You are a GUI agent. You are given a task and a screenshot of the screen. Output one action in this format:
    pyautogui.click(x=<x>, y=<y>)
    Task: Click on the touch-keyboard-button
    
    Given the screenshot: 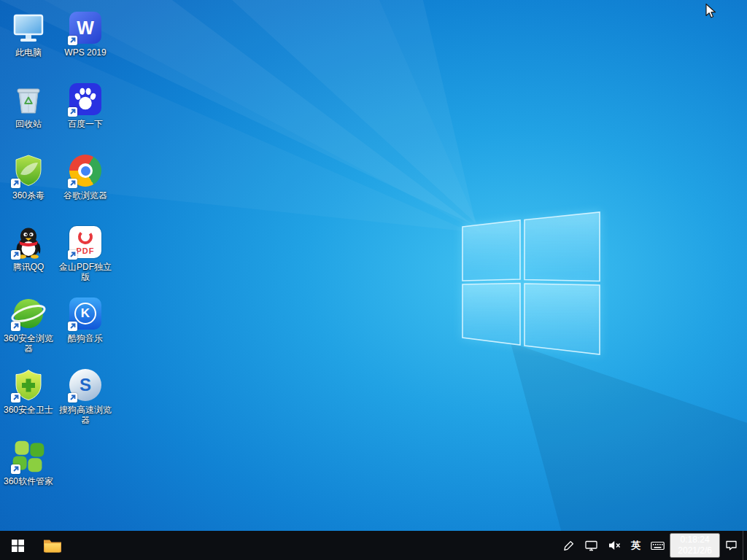 What is the action you would take?
    pyautogui.click(x=658, y=545)
    